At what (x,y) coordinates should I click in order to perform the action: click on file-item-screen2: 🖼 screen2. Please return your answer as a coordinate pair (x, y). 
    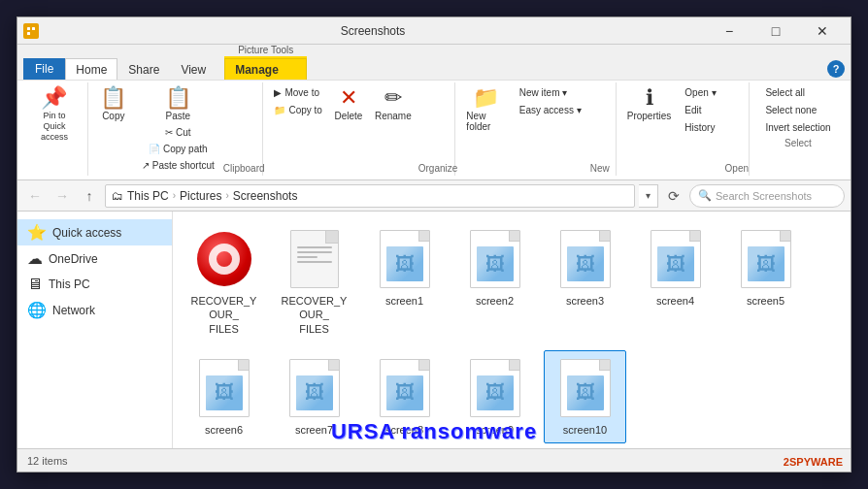
    Looking at the image, I should click on (495, 281).